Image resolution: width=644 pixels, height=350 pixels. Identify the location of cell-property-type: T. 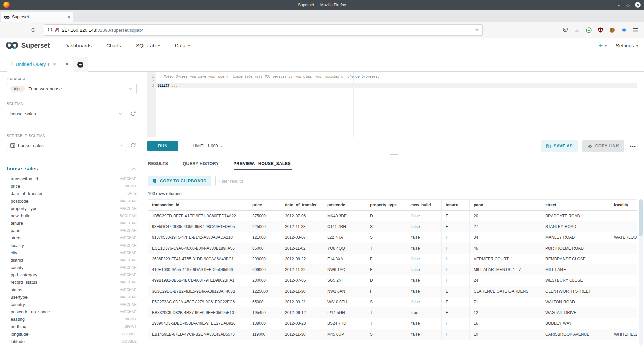
(386, 313).